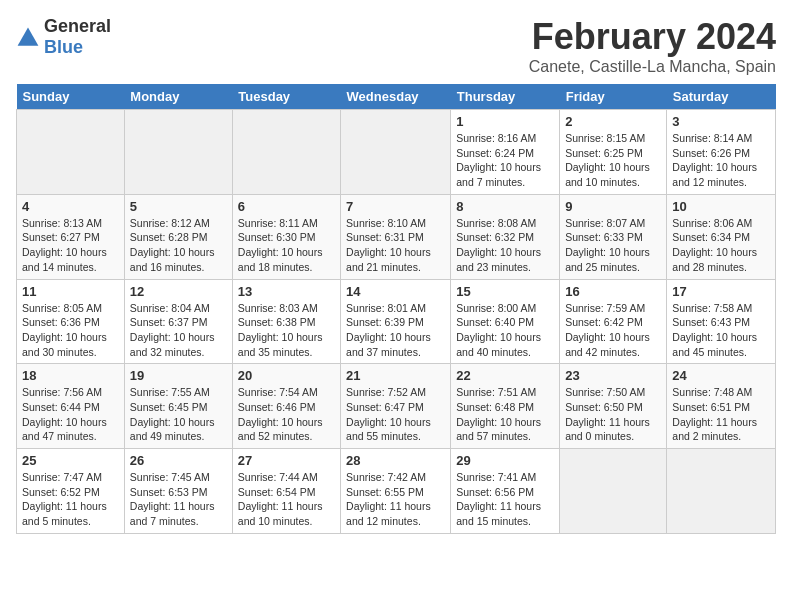  Describe the element at coordinates (286, 460) in the screenshot. I see `day-number: 27` at that location.